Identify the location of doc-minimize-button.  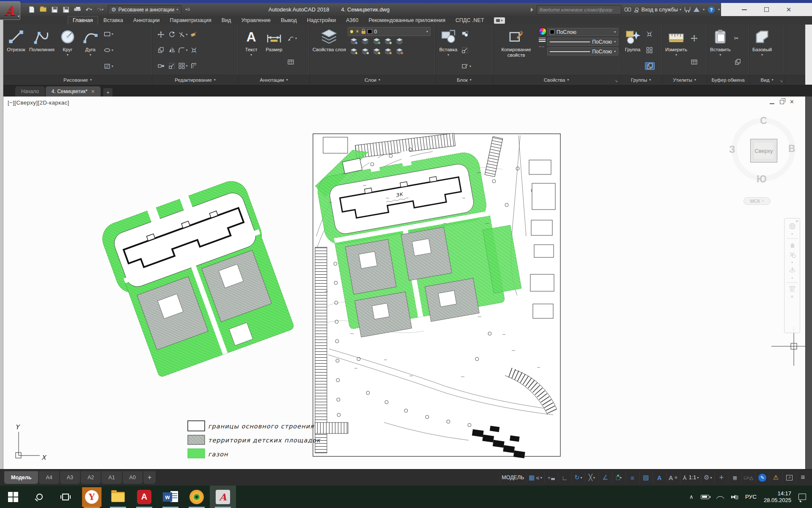
(772, 104).